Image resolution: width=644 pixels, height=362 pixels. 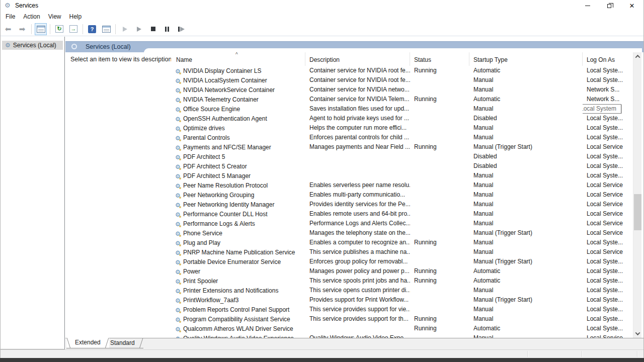 I want to click on service-row: ⚙ Parental Controls Enforces parental co…, so click(x=402, y=138).